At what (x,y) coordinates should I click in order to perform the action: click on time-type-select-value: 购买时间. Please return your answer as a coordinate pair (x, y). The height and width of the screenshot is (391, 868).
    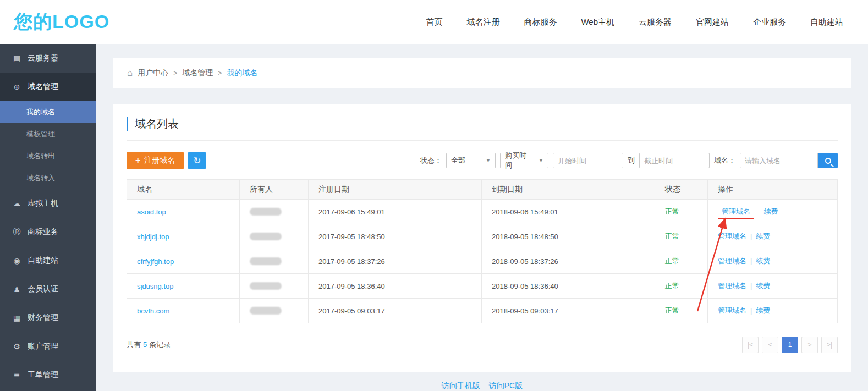
    Looking at the image, I should click on (519, 161).